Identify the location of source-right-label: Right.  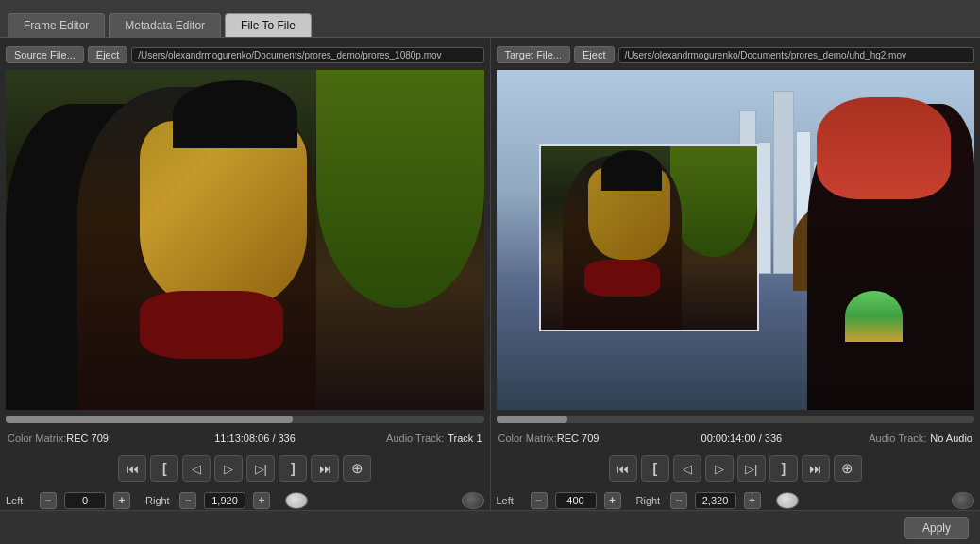
(159, 501).